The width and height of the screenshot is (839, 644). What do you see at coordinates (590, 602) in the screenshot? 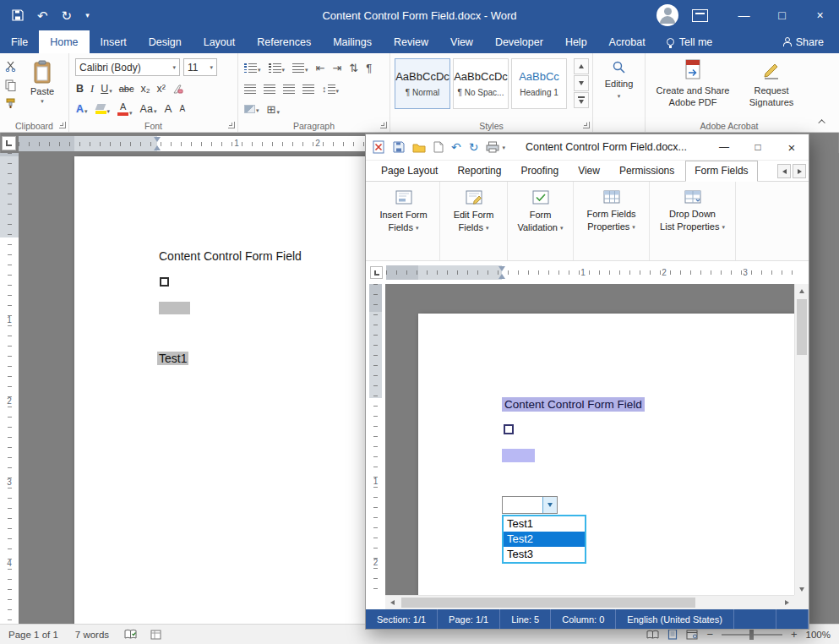
I see `horizontal-scrollbar` at bounding box center [590, 602].